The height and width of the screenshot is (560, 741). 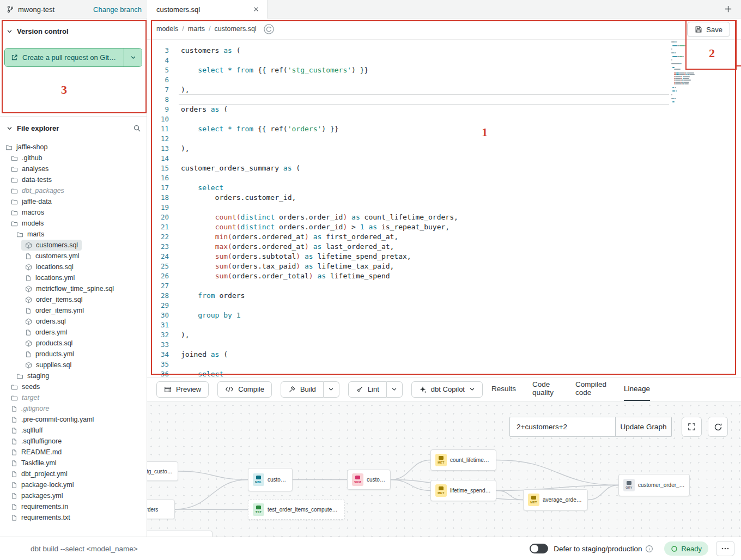 I want to click on code-line: count(distinct orders.order_id) as count…, so click(x=319, y=217).